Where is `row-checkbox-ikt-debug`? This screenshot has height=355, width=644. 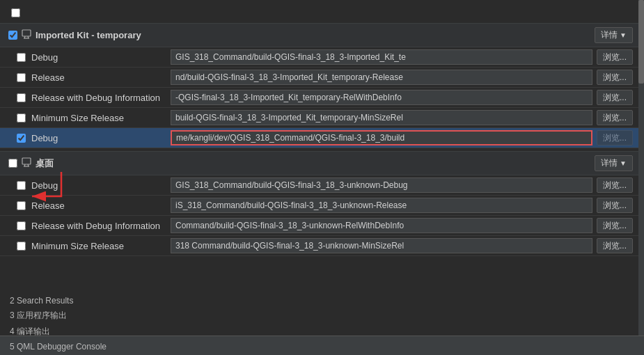
row-checkbox-ikt-debug is located at coordinates (21, 57).